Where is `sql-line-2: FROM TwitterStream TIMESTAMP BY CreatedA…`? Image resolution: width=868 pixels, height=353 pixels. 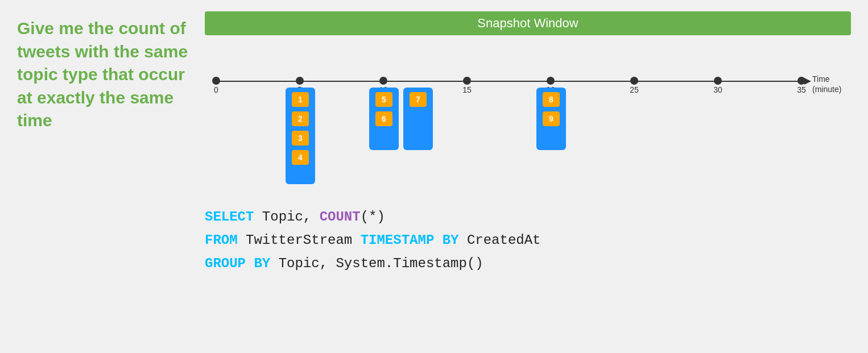 sql-line-2: FROM TwitterStream TIMESTAMP BY CreatedA… is located at coordinates (528, 241).